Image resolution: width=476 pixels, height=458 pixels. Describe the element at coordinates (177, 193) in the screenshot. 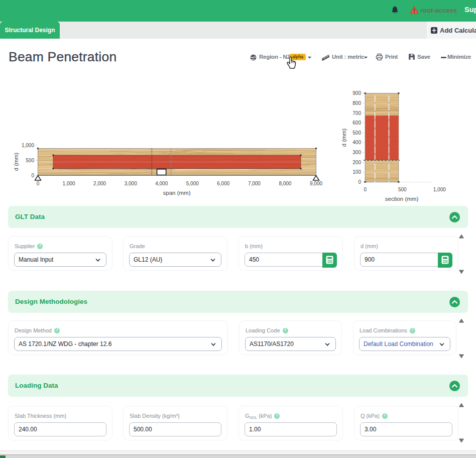

I see `svg-text: span (mm)` at that location.